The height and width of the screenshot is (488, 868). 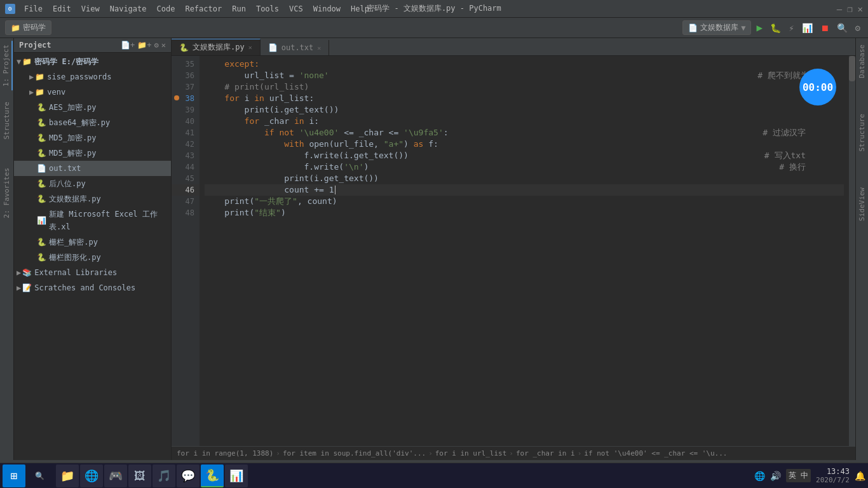 What do you see at coordinates (798, 475) in the screenshot?
I see `taskbar-ime: 英 中` at bounding box center [798, 475].